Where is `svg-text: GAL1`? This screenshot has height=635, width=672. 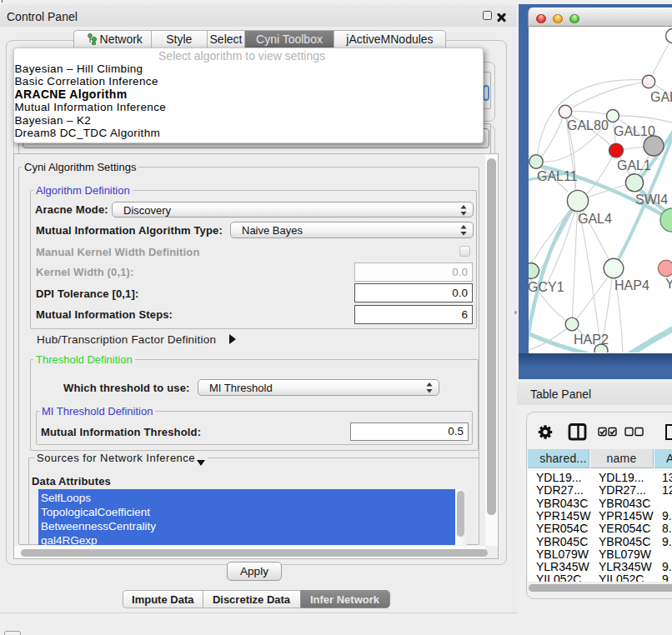
svg-text: GAL1 is located at coordinates (634, 165).